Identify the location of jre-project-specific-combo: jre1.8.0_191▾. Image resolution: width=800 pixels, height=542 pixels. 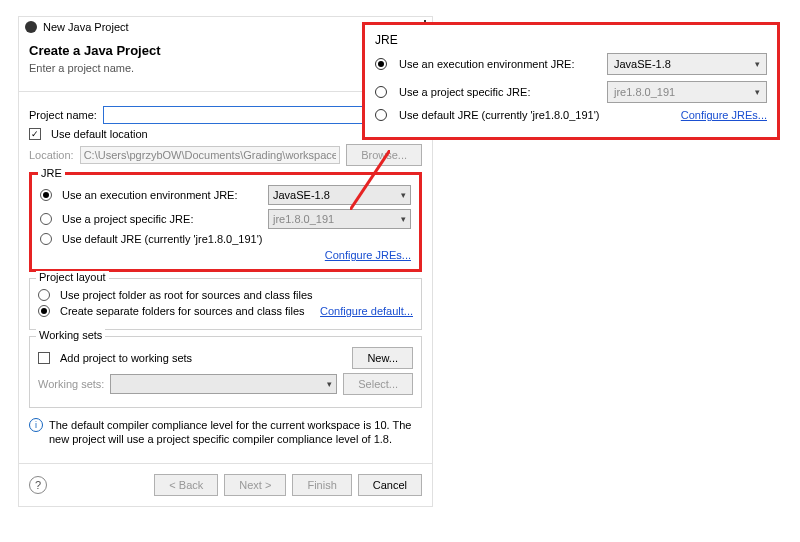
(340, 219).